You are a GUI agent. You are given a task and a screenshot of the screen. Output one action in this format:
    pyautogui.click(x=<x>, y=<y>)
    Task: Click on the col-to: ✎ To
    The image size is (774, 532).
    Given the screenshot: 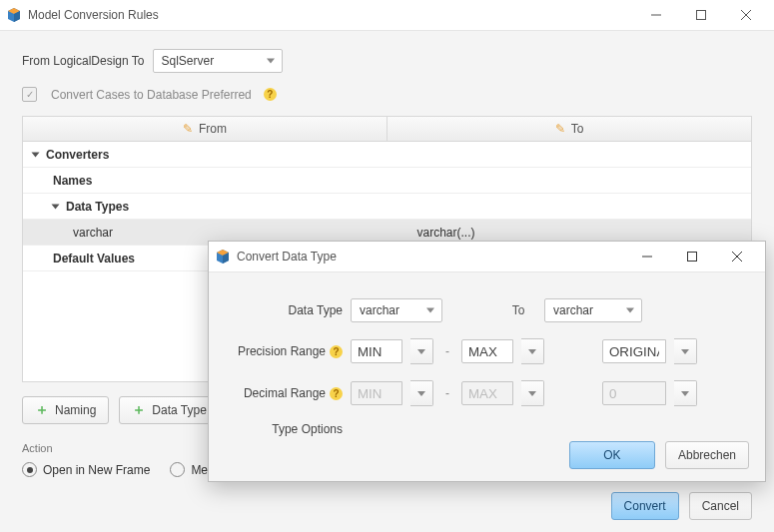 What is the action you would take?
    pyautogui.click(x=569, y=129)
    